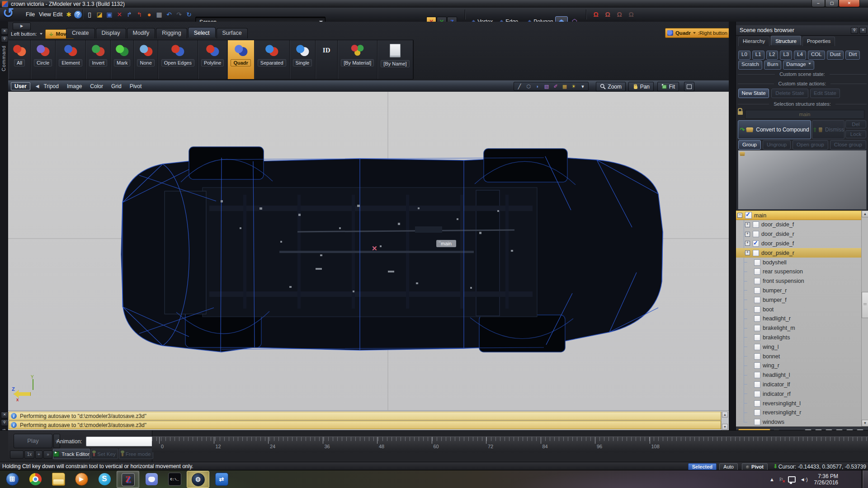  Describe the element at coordinates (798, 347) in the screenshot. I see `tree-row-wing-l: wing_l` at that location.